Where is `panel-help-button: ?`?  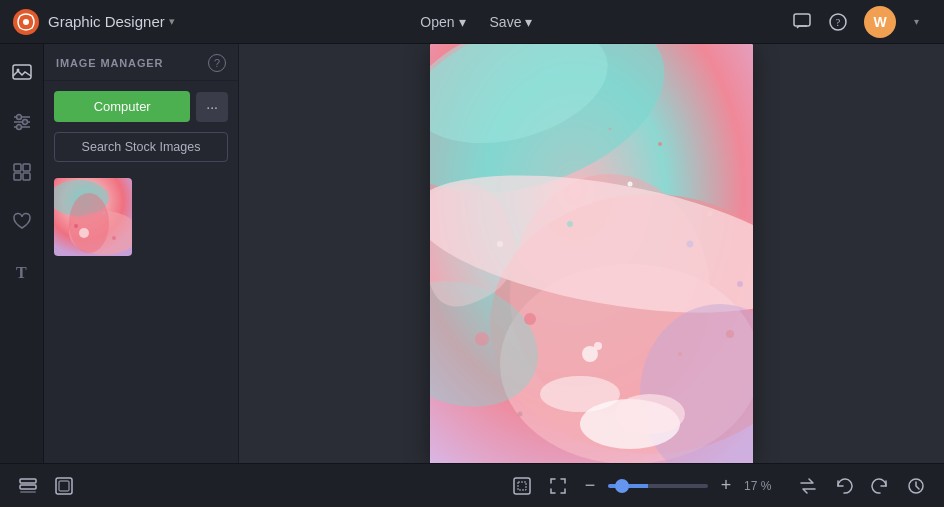 panel-help-button: ? is located at coordinates (217, 63).